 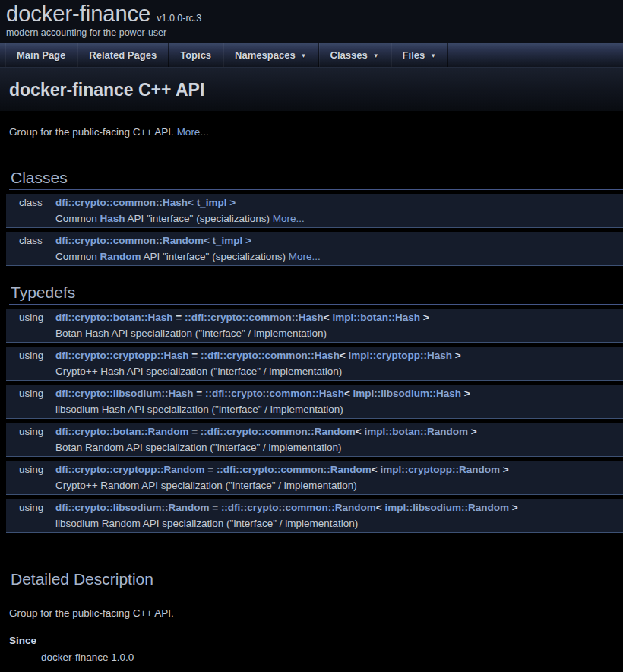 I want to click on typedef-param-link: impl::botan::Hash, so click(x=377, y=318).